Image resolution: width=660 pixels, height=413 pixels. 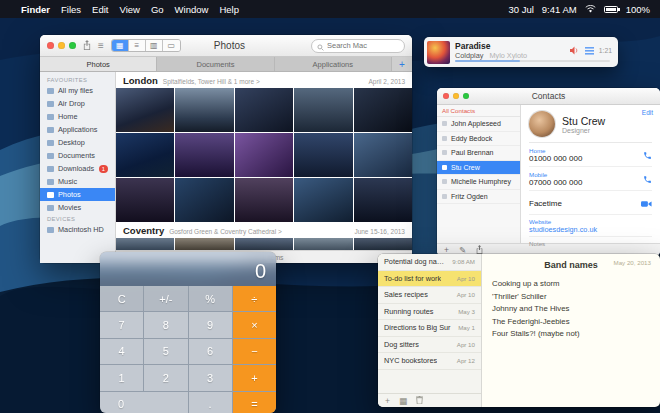 I want to click on sidebar-item-home: Home, so click(x=78, y=116).